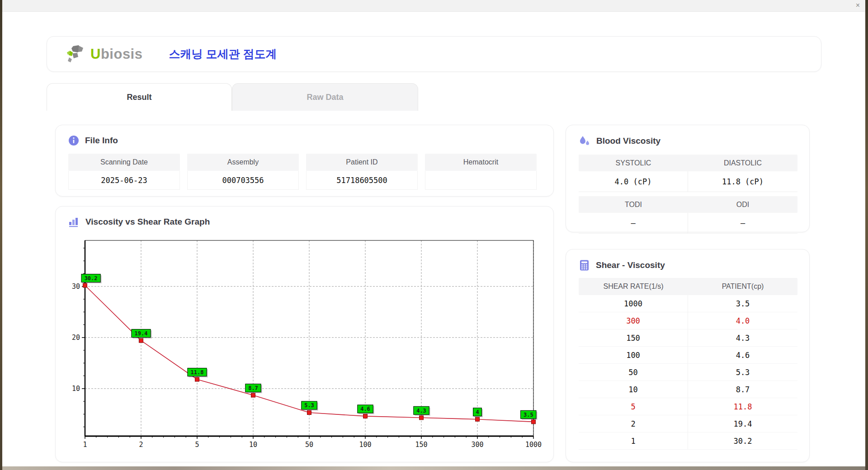 The height and width of the screenshot is (470, 868). What do you see at coordinates (633, 287) in the screenshot?
I see `shear-table-header: SHEAR RATE(1/s)` at bounding box center [633, 287].